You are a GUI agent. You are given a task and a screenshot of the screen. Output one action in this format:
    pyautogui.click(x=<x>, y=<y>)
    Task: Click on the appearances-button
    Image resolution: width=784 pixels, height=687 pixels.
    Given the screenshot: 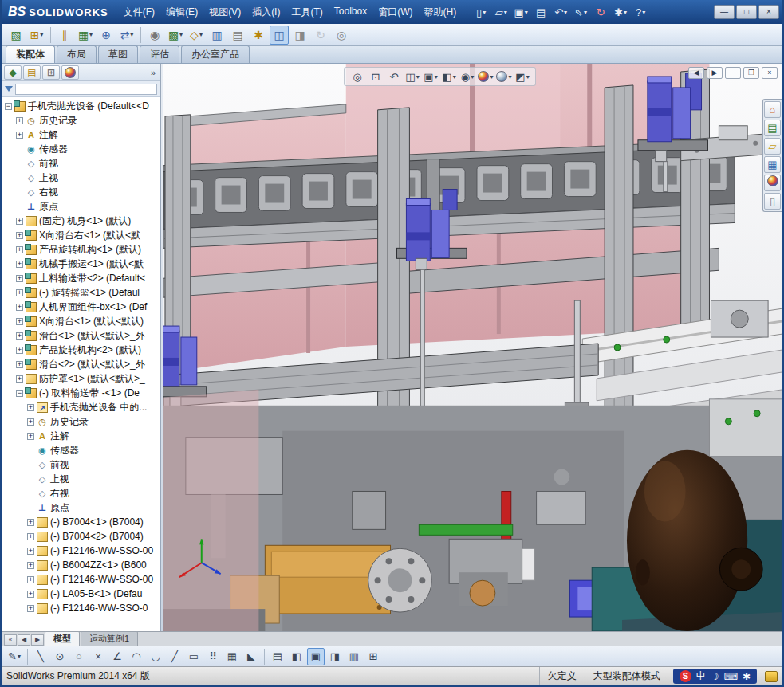 What is the action you would take?
    pyautogui.click(x=772, y=183)
    